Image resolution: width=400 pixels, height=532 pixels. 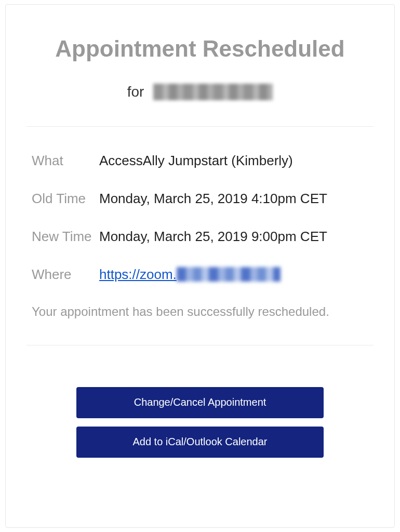 What do you see at coordinates (213, 237) in the screenshot?
I see `new-time-value: Monday, March 25, 2019 9:00pm CET` at bounding box center [213, 237].